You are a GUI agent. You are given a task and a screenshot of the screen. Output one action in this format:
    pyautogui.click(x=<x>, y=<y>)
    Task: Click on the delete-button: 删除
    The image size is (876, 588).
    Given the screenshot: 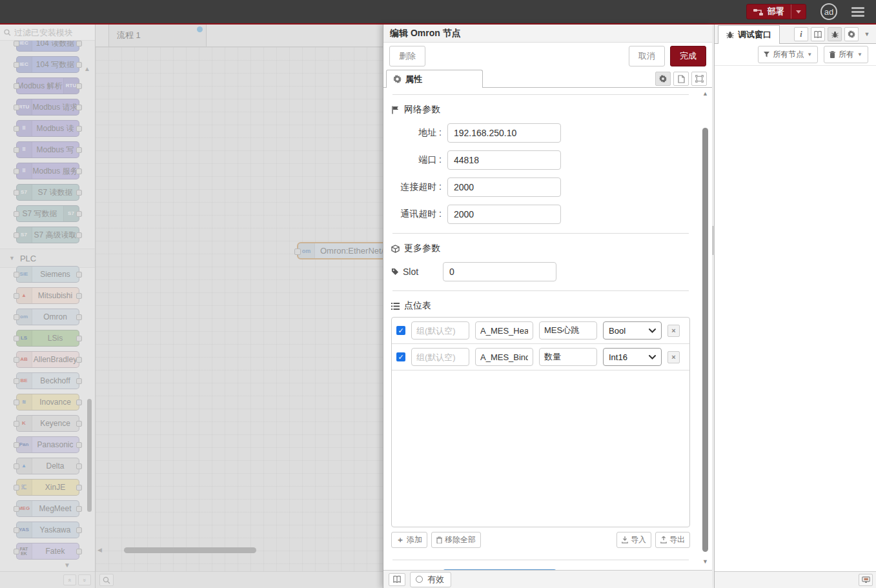 What is the action you would take?
    pyautogui.click(x=407, y=56)
    